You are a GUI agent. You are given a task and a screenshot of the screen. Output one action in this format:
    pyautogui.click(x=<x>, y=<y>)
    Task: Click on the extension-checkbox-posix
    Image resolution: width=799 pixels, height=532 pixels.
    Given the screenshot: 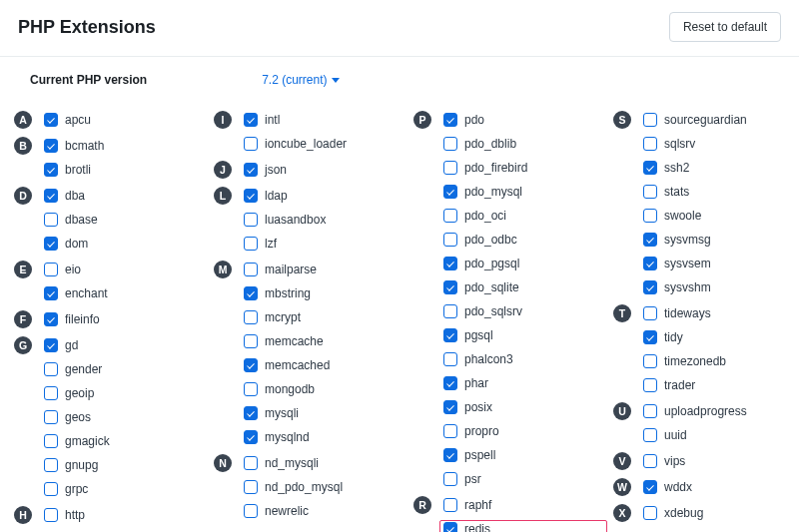 What is the action you would take?
    pyautogui.click(x=450, y=407)
    